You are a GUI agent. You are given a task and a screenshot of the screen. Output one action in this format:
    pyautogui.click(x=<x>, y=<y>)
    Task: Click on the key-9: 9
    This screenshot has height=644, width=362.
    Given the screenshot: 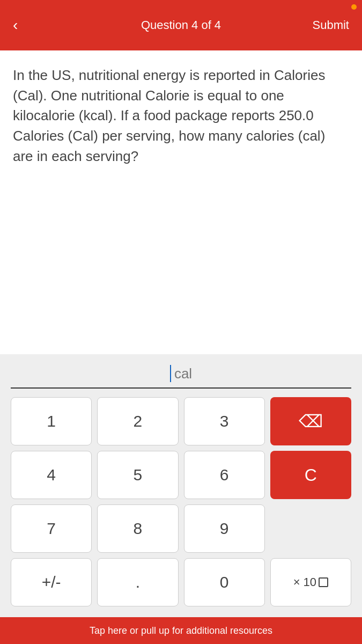 What is the action you would take?
    pyautogui.click(x=224, y=529)
    